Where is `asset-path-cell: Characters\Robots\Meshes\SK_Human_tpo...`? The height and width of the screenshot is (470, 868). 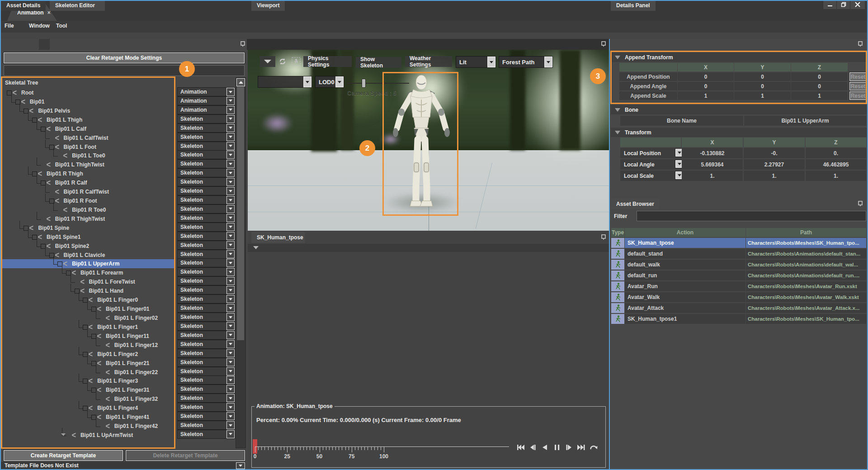
asset-path-cell: Characters\Robots\Meshes\SK_Human_tpo... is located at coordinates (806, 243).